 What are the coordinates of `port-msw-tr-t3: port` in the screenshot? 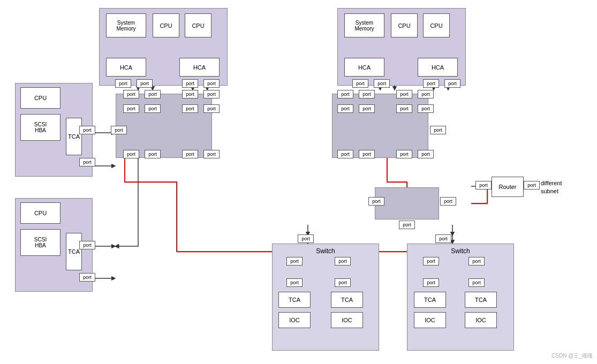 It's located at (404, 94).